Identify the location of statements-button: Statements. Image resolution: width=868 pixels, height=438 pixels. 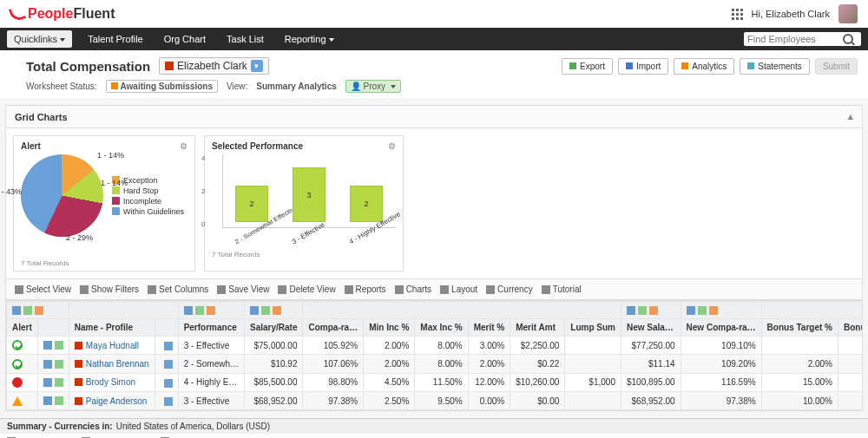
(774, 66).